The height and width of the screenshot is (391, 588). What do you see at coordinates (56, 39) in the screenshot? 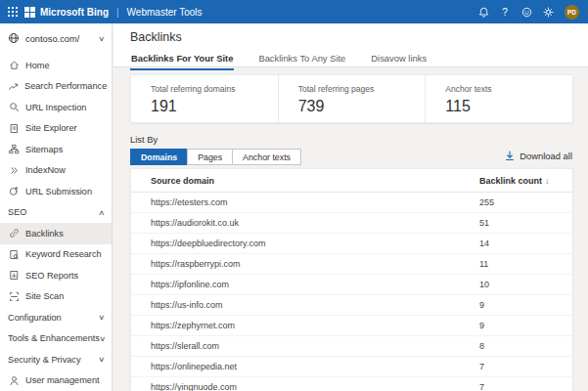
I see `site-selector: contoso.com/ ∨` at bounding box center [56, 39].